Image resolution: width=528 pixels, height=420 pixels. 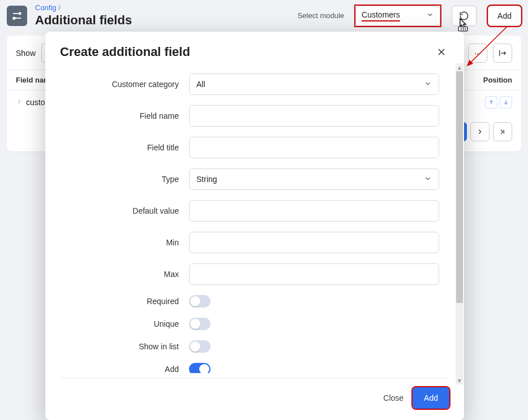 What do you see at coordinates (119, 148) in the screenshot?
I see `label-field-title: Field title` at bounding box center [119, 148].